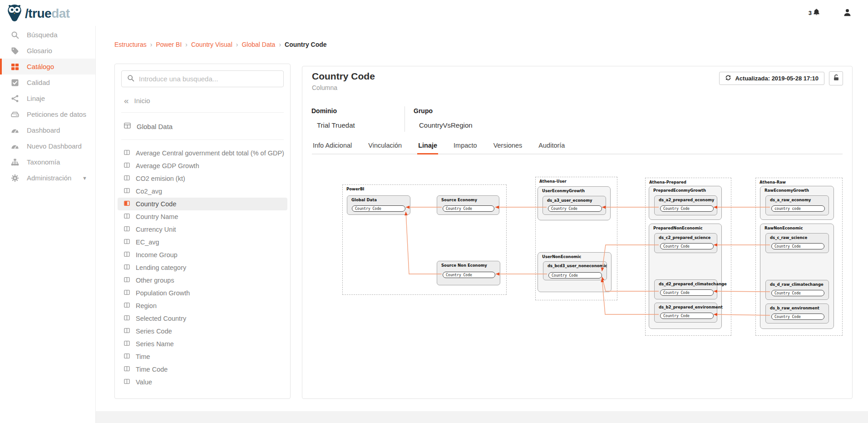 Image resolution: width=868 pixels, height=423 pixels. What do you see at coordinates (258, 45) in the screenshot?
I see `breadcrumb-link: Global Data` at bounding box center [258, 45].